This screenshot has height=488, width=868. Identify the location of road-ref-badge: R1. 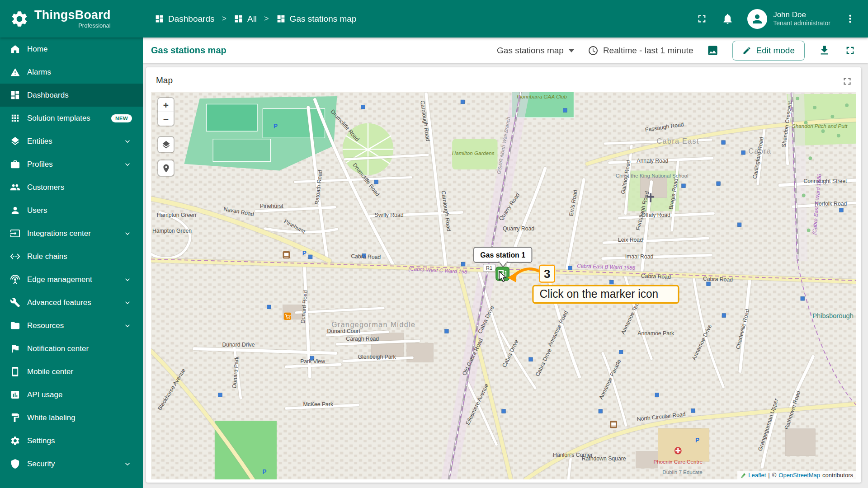
(489, 268).